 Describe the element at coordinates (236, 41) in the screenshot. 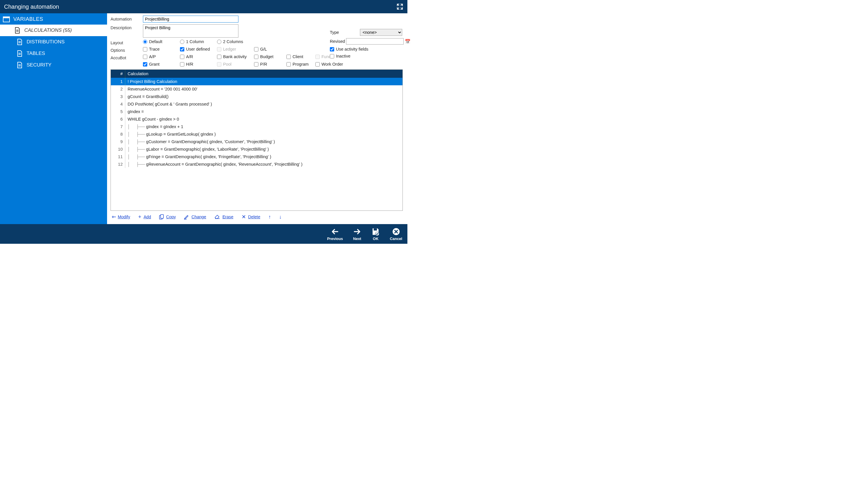

I see `layout-radio: 2 Columns` at that location.